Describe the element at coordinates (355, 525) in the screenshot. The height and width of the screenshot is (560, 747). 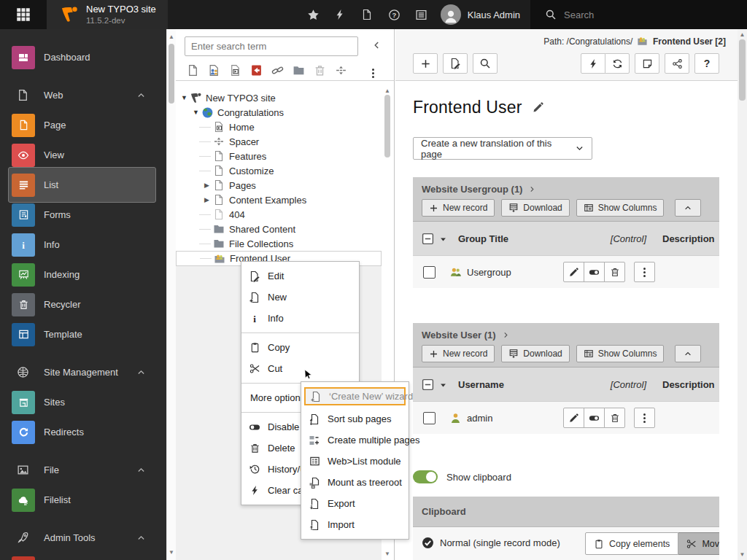
I see `submenu-item-import: Import` at that location.